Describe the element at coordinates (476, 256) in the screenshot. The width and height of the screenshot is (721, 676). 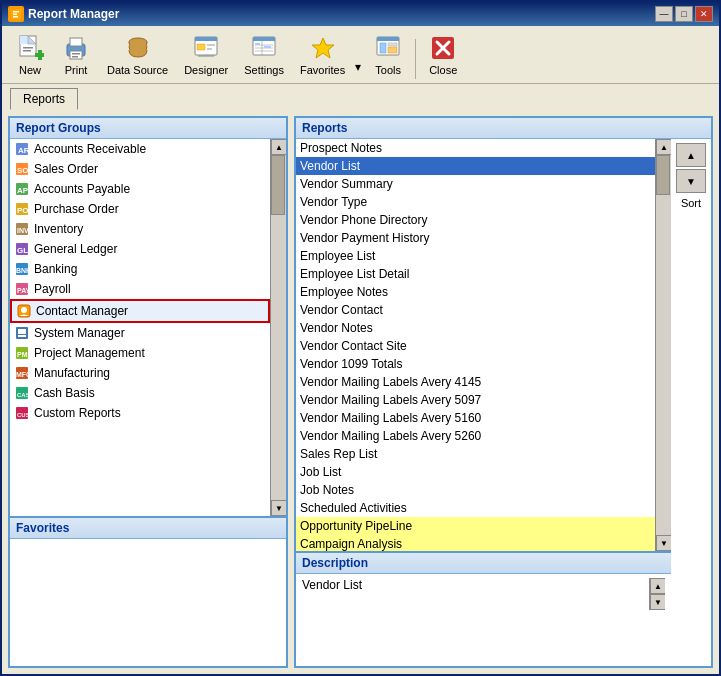
I see `report-item-employee-list: Employee List` at that location.